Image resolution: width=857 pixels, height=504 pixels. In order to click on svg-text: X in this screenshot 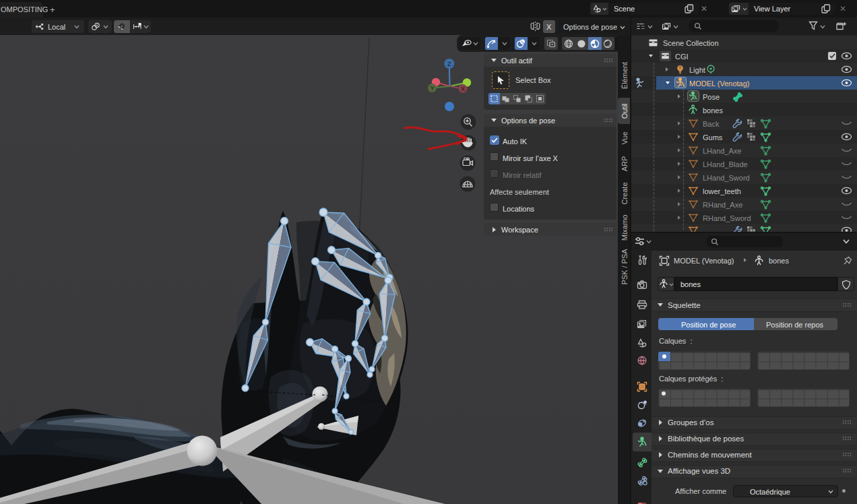, I will do `click(463, 89)`.